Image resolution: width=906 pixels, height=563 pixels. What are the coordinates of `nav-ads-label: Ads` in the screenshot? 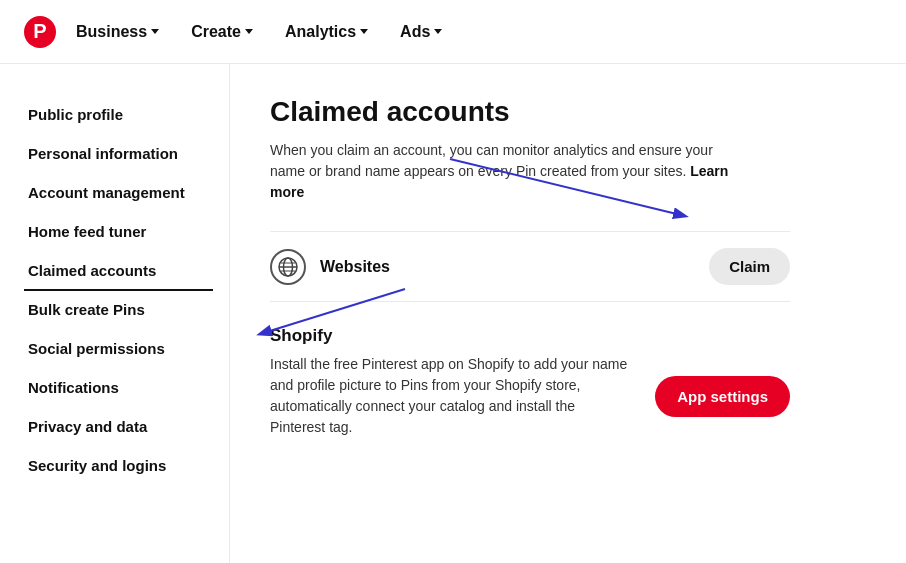 It's located at (415, 32).